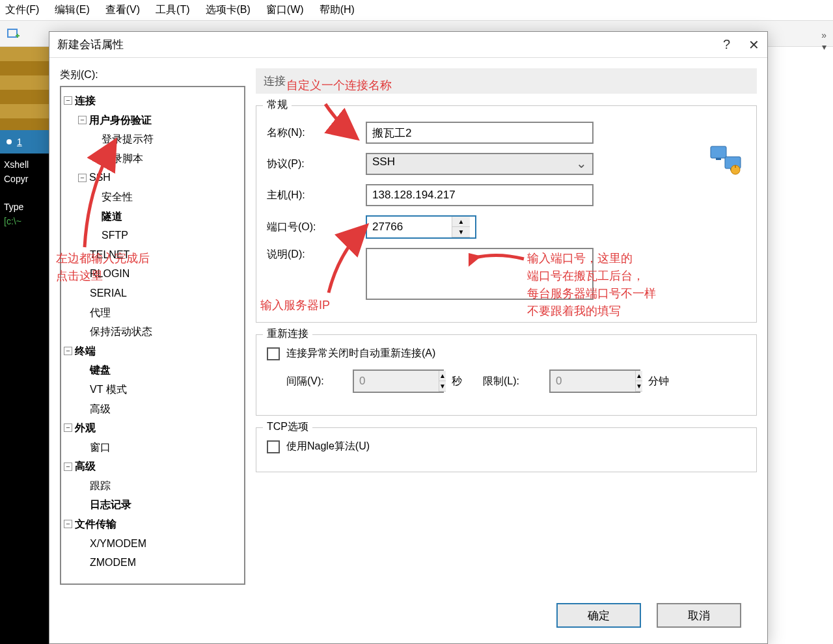 The image size is (833, 644). What do you see at coordinates (480, 195) in the screenshot?
I see `host-input` at bounding box center [480, 195].